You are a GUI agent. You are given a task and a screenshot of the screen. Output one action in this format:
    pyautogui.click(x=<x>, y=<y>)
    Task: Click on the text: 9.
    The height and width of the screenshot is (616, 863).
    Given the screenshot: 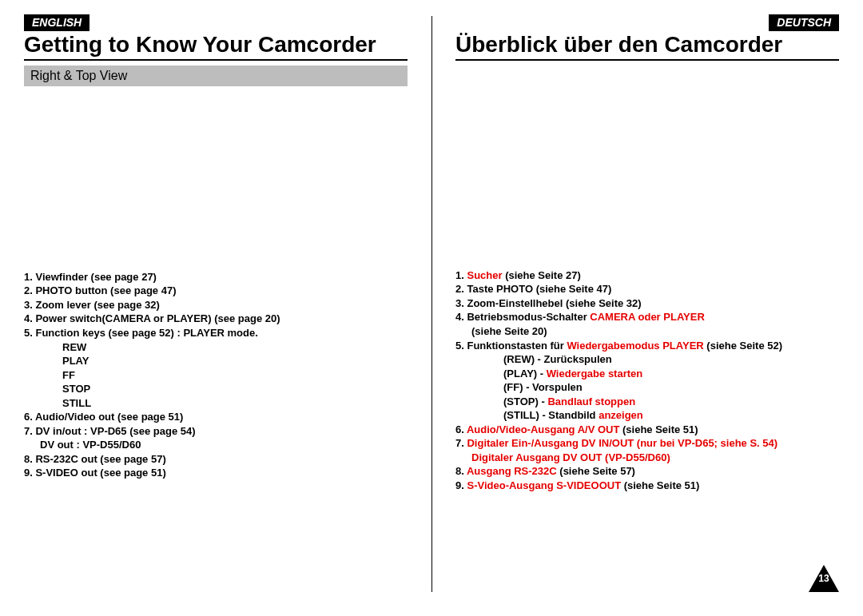 What is the action you would take?
    pyautogui.click(x=461, y=486)
    